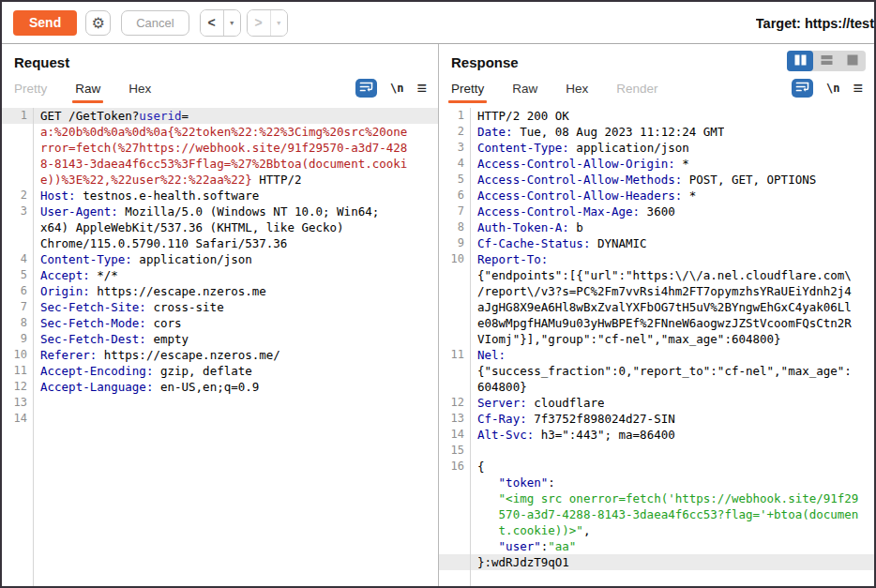 The width and height of the screenshot is (876, 588). Describe the element at coordinates (219, 323) in the screenshot. I see `code-row: 8Sec-Fetch-Mode: cors` at that location.